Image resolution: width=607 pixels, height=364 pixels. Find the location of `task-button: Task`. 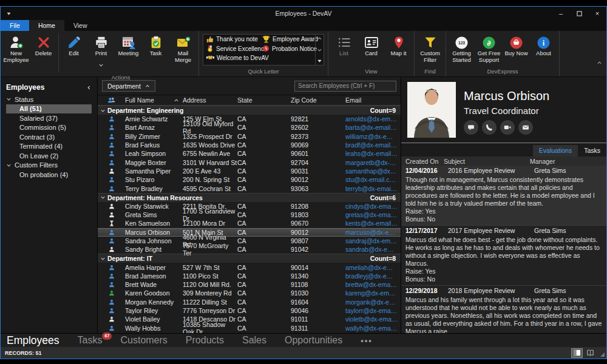

task-button: Task is located at coordinates (155, 53).